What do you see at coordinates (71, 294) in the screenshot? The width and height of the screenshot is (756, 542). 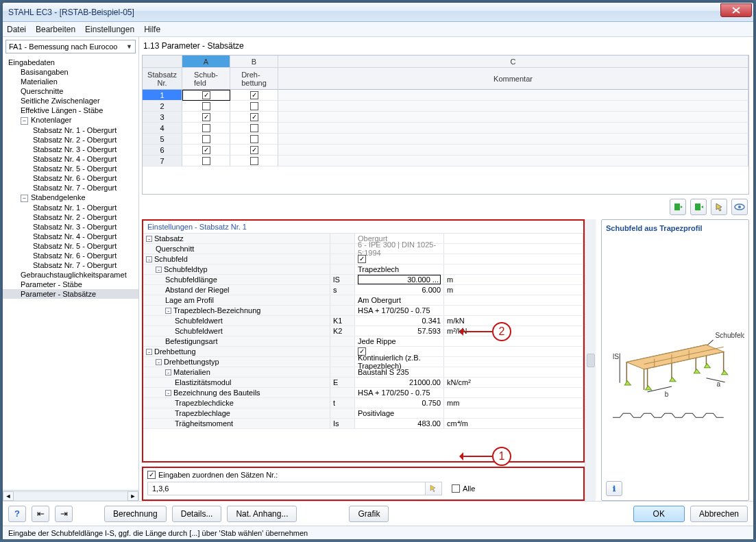 I see `tree-param-stabsaetze: Parameter - Stabsätze` at bounding box center [71, 294].